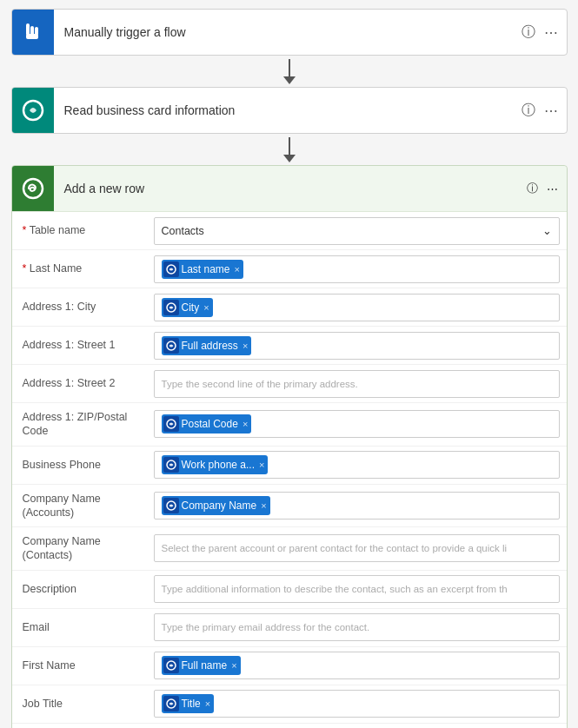  I want to click on token-field-2: Full address×, so click(356, 346).